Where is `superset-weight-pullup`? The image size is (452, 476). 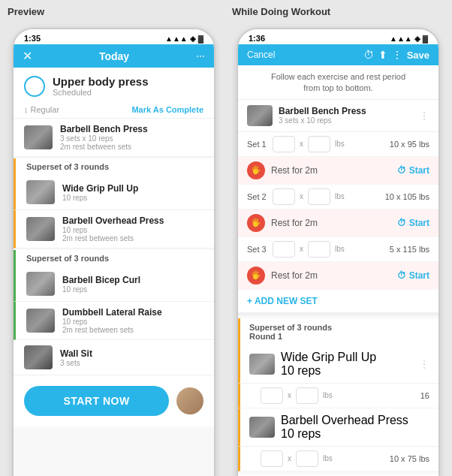 superset-weight-pullup is located at coordinates (307, 396).